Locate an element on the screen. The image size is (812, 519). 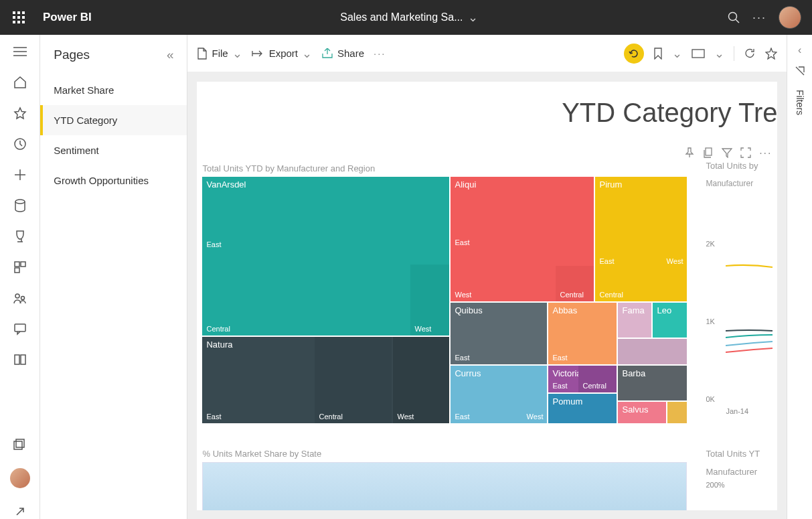
search-icon is located at coordinates (734, 17).